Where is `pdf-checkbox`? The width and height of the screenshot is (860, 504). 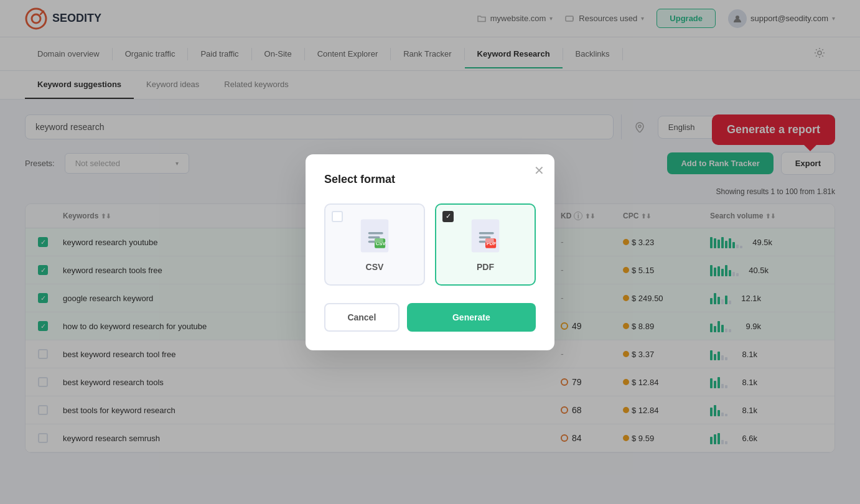
pdf-checkbox is located at coordinates (448, 217).